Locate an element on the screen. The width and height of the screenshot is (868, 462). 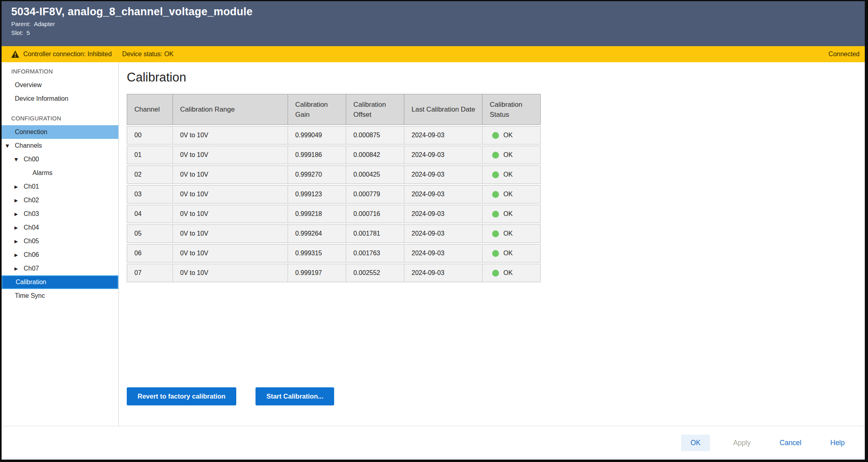
sidebar-item-ch01: ▶Ch01 is located at coordinates (60, 187).